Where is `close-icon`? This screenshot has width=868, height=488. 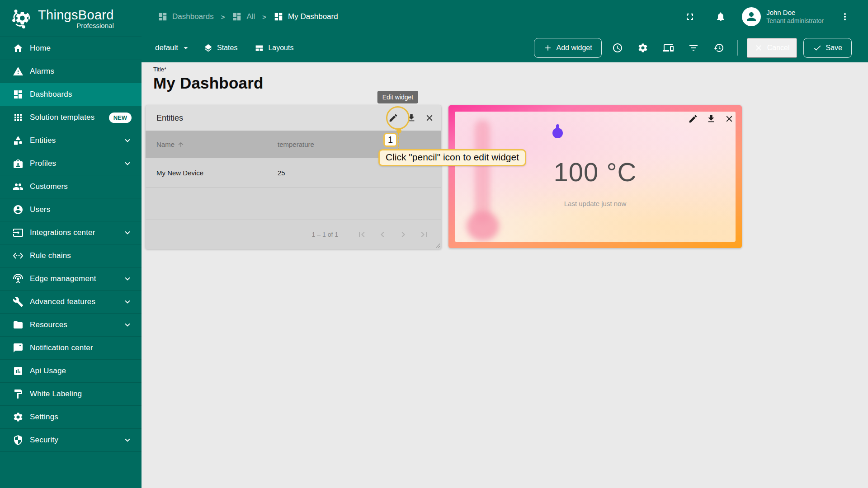 close-icon is located at coordinates (759, 48).